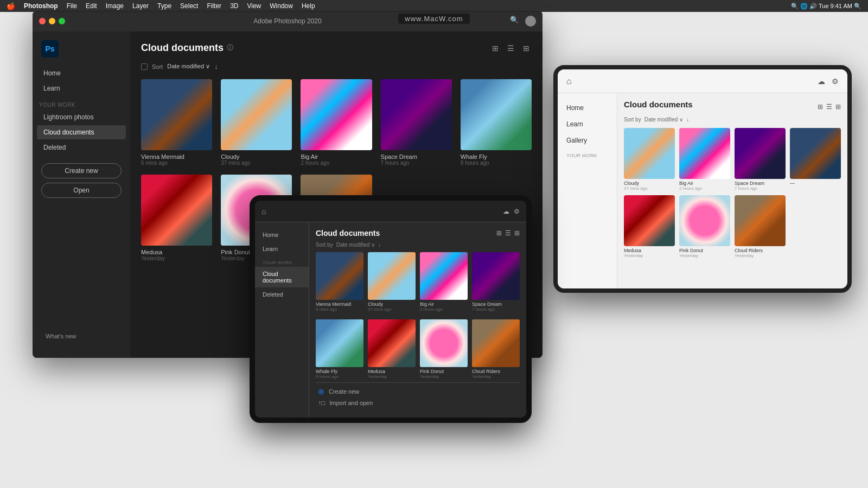 The width and height of the screenshot is (868, 488). Describe the element at coordinates (587, 140) in the screenshot. I see `ipad-nav-gallery: Gallery` at that location.